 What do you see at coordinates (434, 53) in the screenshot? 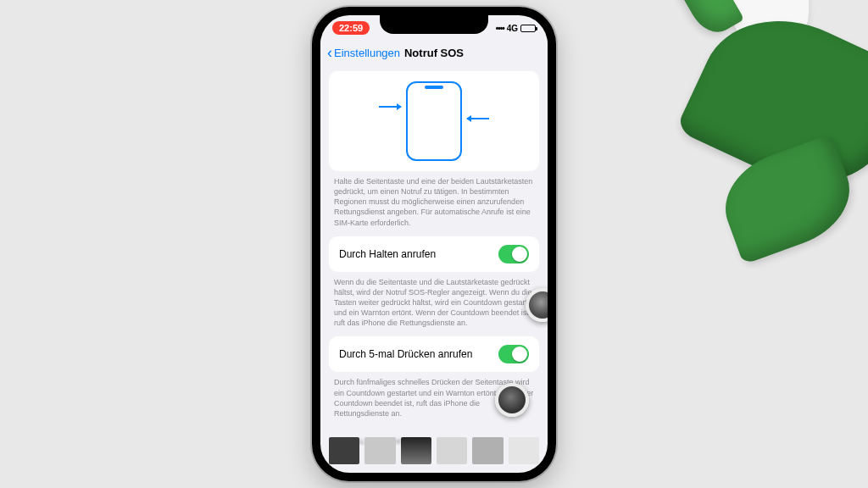
I see `page-title: Notruf SOS` at bounding box center [434, 53].